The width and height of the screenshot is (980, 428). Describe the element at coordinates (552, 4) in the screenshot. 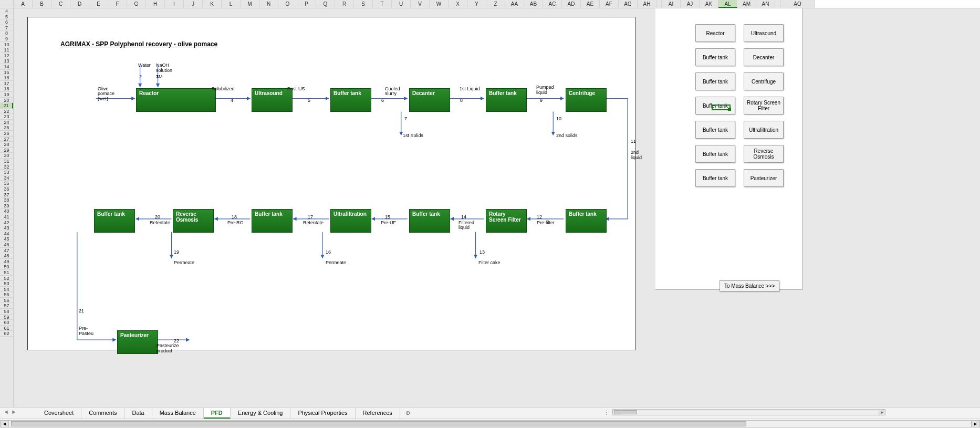

I see `col-header-AC: AC` at that location.